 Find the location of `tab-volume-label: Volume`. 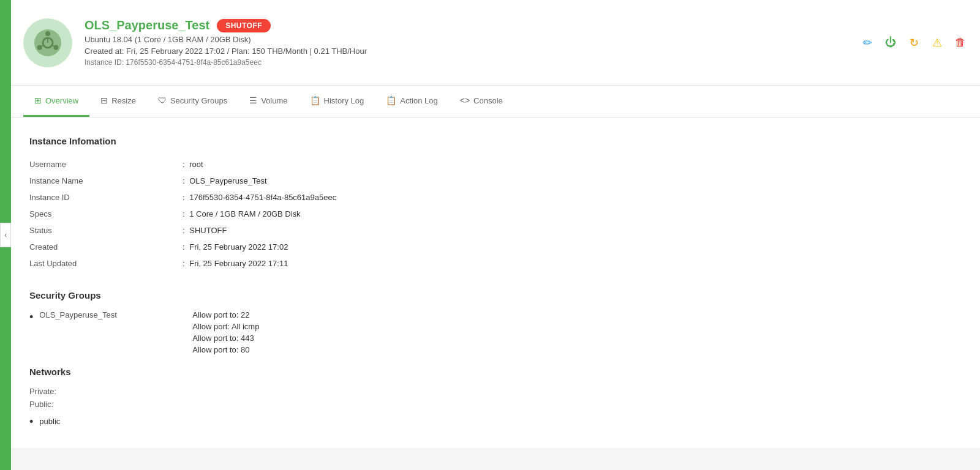

tab-volume-label: Volume is located at coordinates (274, 100).